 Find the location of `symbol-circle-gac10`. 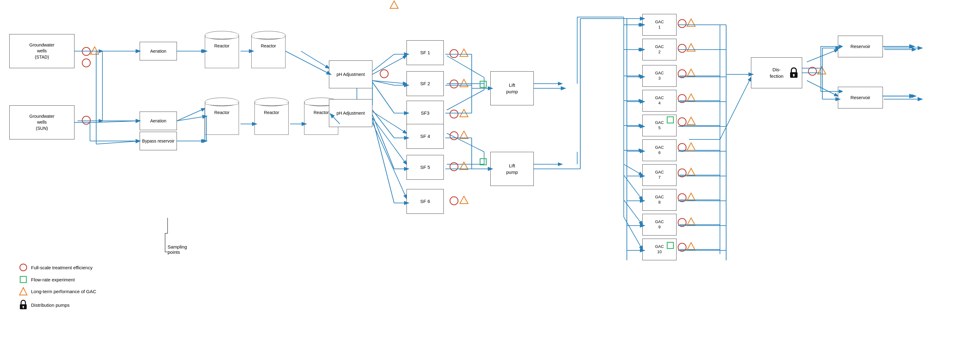

symbol-circle-gac10 is located at coordinates (682, 247).